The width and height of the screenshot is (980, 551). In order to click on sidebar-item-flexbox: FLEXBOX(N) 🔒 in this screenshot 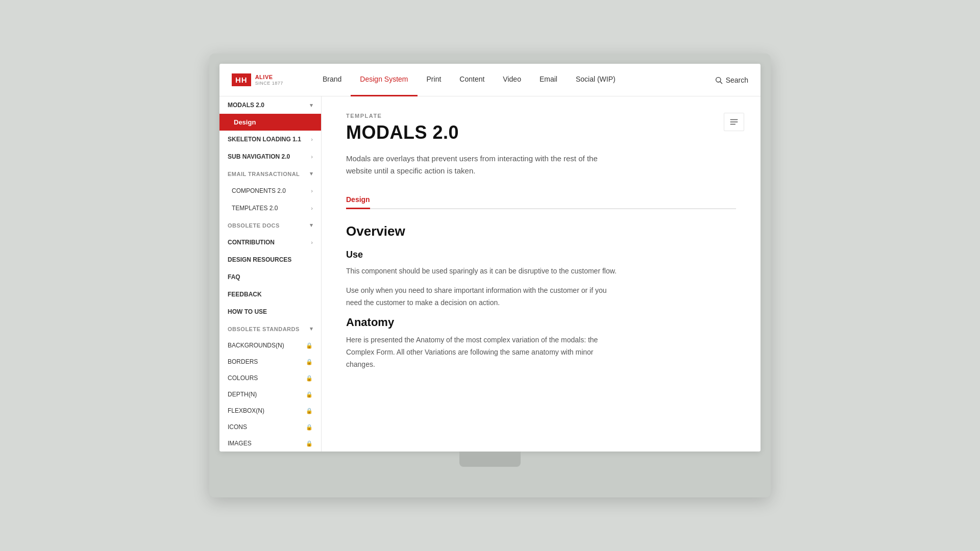, I will do `click(271, 411)`.